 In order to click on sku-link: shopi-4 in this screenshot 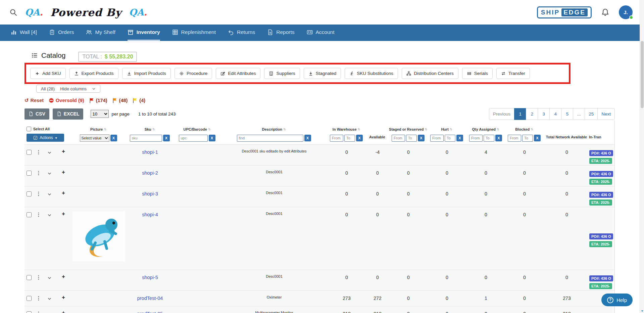, I will do `click(150, 215)`.